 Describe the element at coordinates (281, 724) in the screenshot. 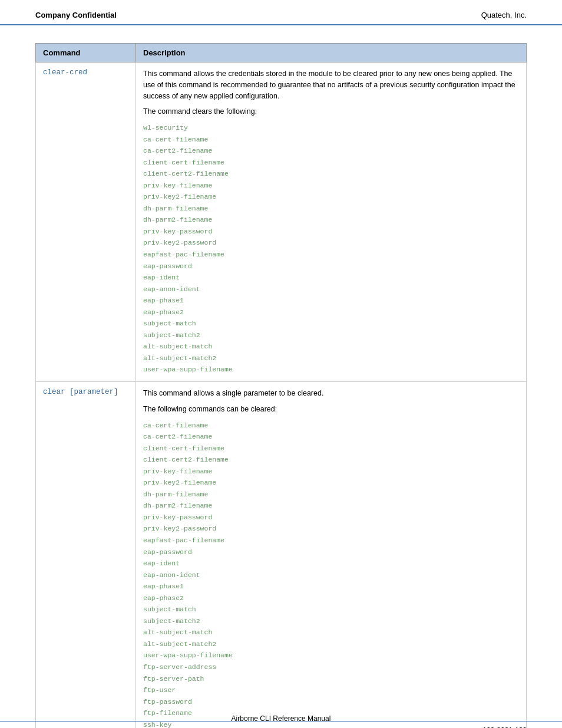

I see `page-footer: Airborne CLI Reference Manual 100-8081-1…` at that location.